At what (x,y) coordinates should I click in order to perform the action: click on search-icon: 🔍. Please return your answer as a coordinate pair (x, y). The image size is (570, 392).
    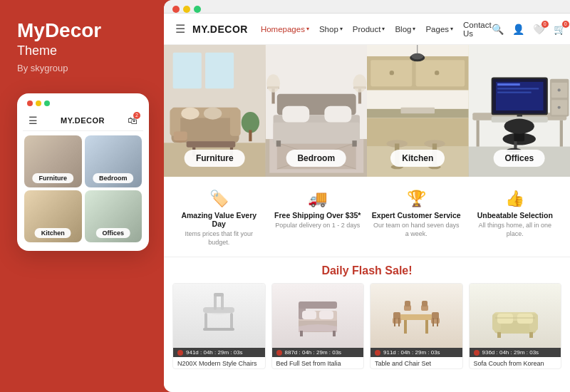
    Looking at the image, I should click on (497, 29).